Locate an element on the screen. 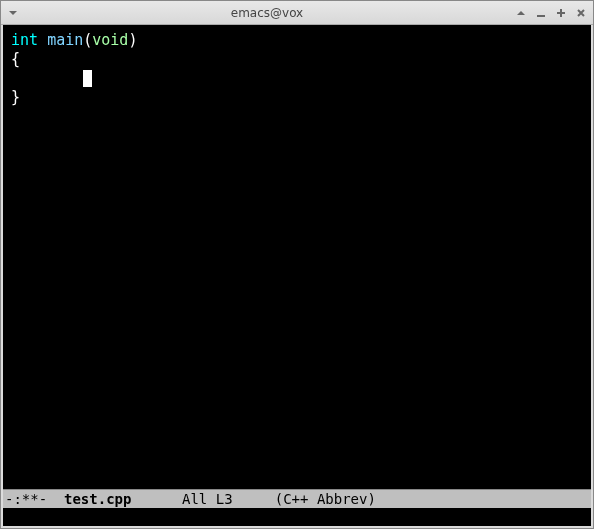 The image size is (594, 529). code-paren-close: ) is located at coordinates (132, 40).